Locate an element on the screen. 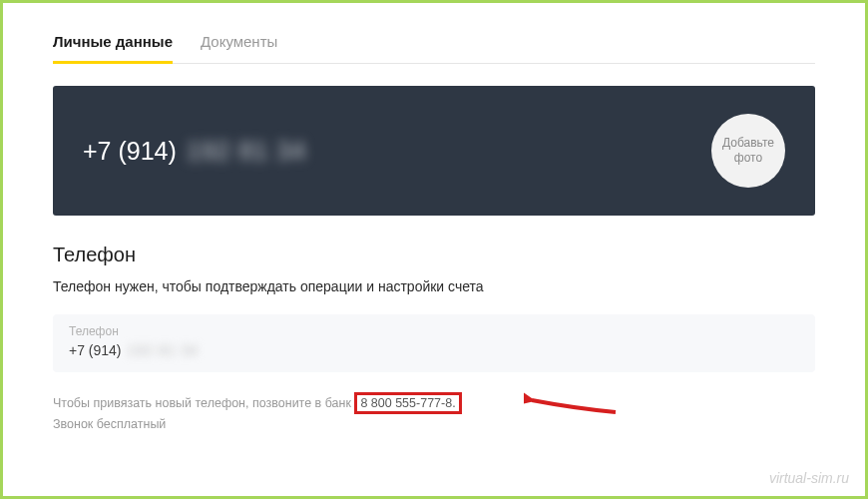 The image size is (868, 499). watermark: virtual-sim.ru is located at coordinates (809, 478).